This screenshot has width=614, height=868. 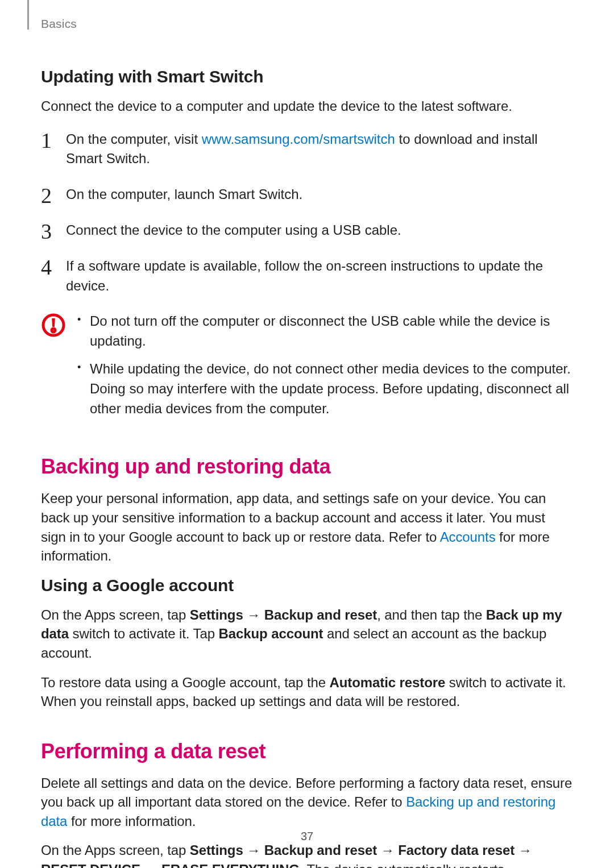 What do you see at coordinates (298, 139) in the screenshot?
I see `smartswitch-link: www.samsung.com/smartswitch` at bounding box center [298, 139].